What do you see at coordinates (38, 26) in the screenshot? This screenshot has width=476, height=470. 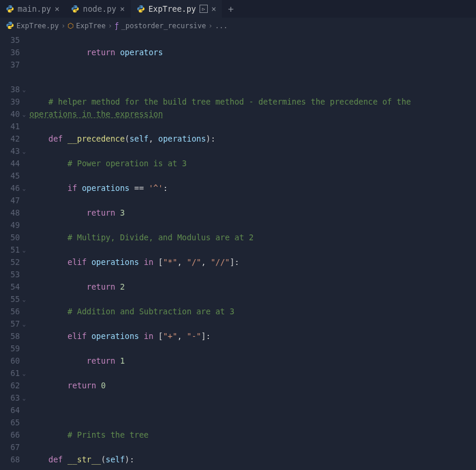 I see `breadcrumb-label: ExpTree.py` at bounding box center [38, 26].